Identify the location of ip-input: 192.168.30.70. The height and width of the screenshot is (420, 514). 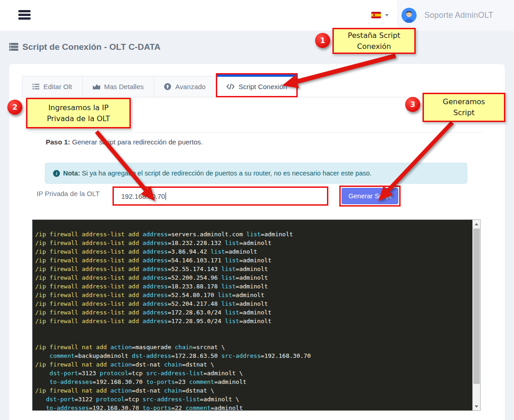
(220, 196).